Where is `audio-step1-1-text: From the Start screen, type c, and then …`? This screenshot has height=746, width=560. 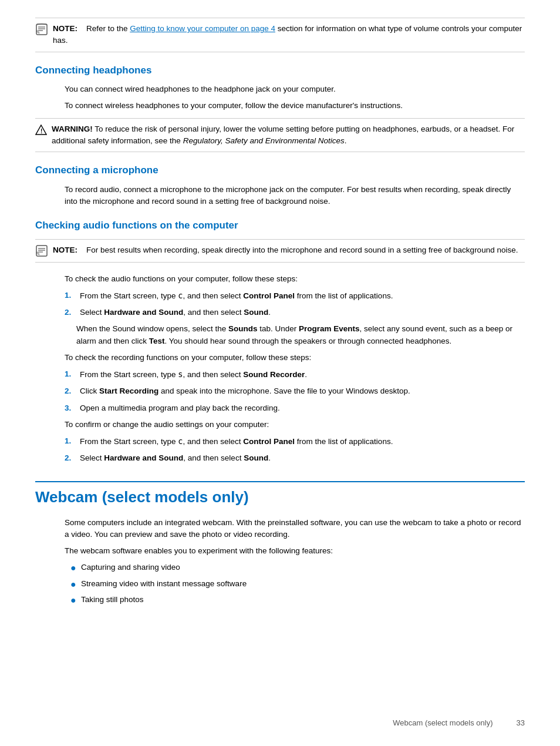 audio-step1-1-text: From the Start screen, type c, and then … is located at coordinates (302, 296).